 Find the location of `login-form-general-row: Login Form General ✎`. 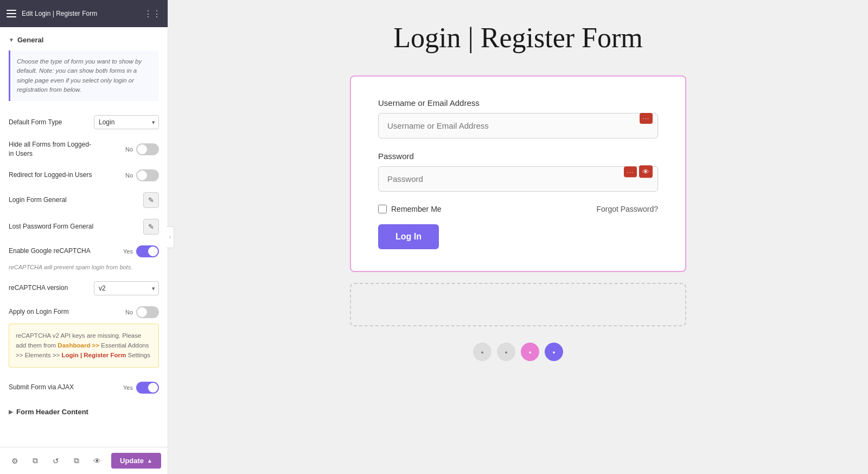

login-form-general-row: Login Form General ✎ is located at coordinates (84, 200).